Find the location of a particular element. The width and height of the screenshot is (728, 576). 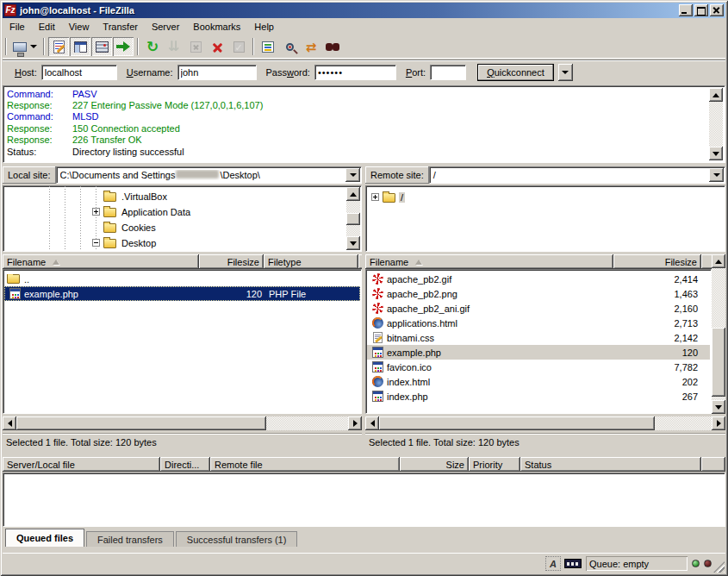

quickconnect-dropdown-button is located at coordinates (565, 72).